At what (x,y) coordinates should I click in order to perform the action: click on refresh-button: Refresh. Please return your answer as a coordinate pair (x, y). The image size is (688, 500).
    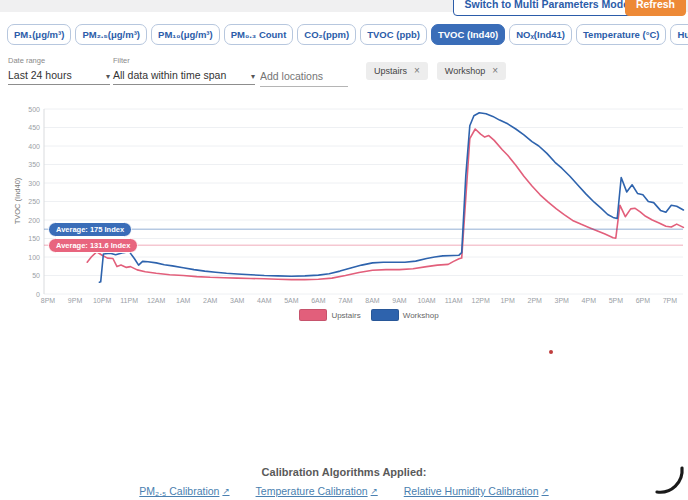
    Looking at the image, I should click on (656, 8).